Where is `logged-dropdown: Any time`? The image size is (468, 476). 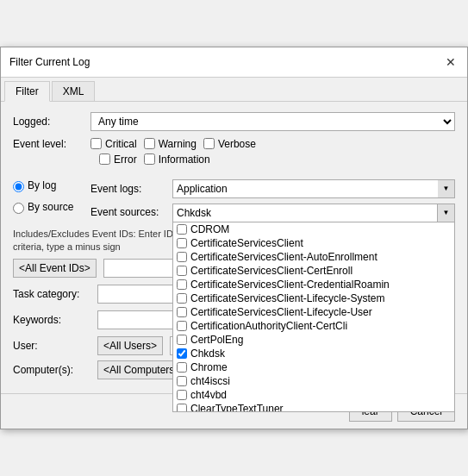
logged-dropdown: Any time is located at coordinates (272, 122).